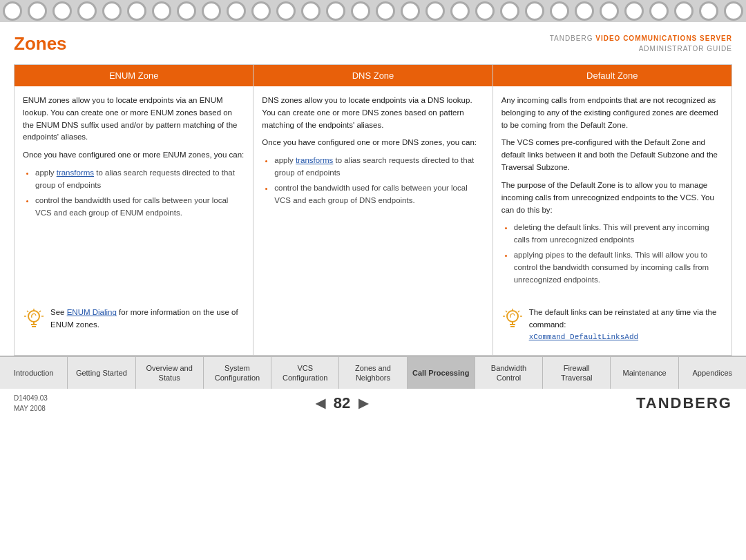 Image resolution: width=746 pixels, height=560 pixels. Describe the element at coordinates (170, 373) in the screenshot. I see `tab-overview-status: Overview and Status` at that location.